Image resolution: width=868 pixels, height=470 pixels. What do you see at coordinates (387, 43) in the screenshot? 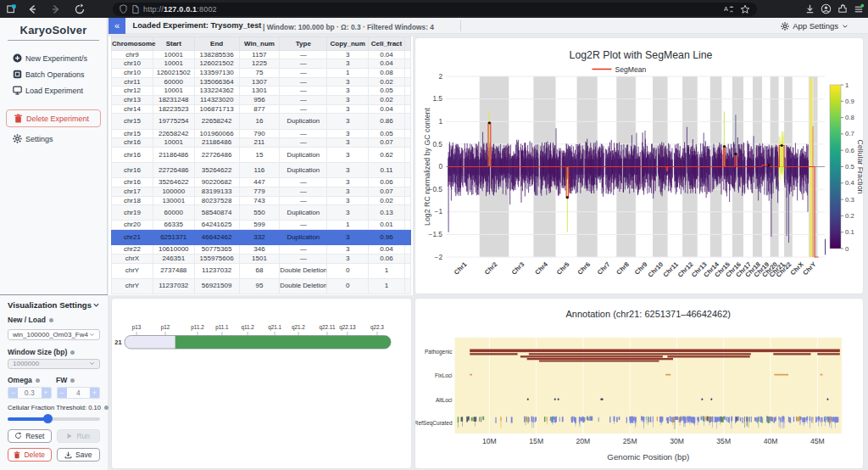
I see `column-header-cell_fract: Cell_fract` at bounding box center [387, 43].